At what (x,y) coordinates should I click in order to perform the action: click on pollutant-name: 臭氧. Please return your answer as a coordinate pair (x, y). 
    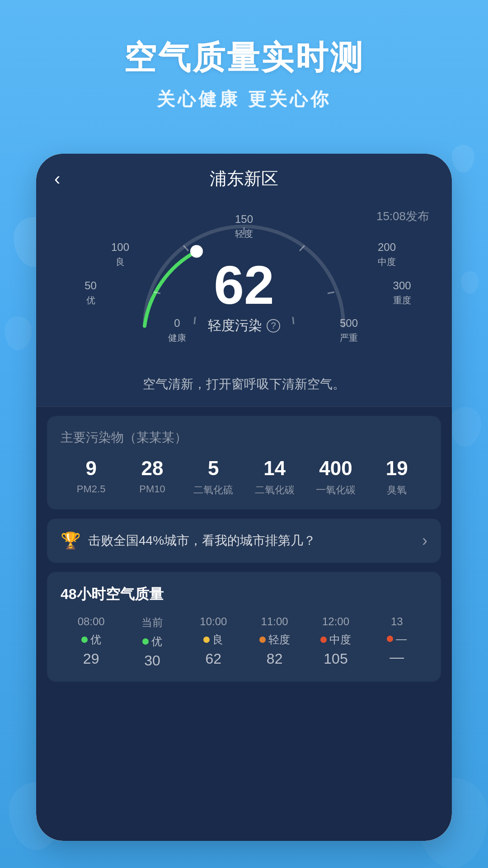
    Looking at the image, I should click on (397, 490).